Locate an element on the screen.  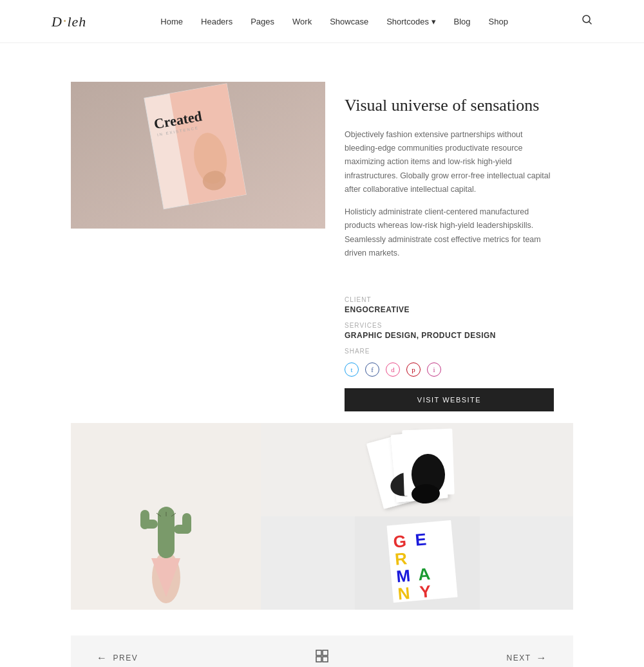
facebook-icon: f is located at coordinates (372, 370).